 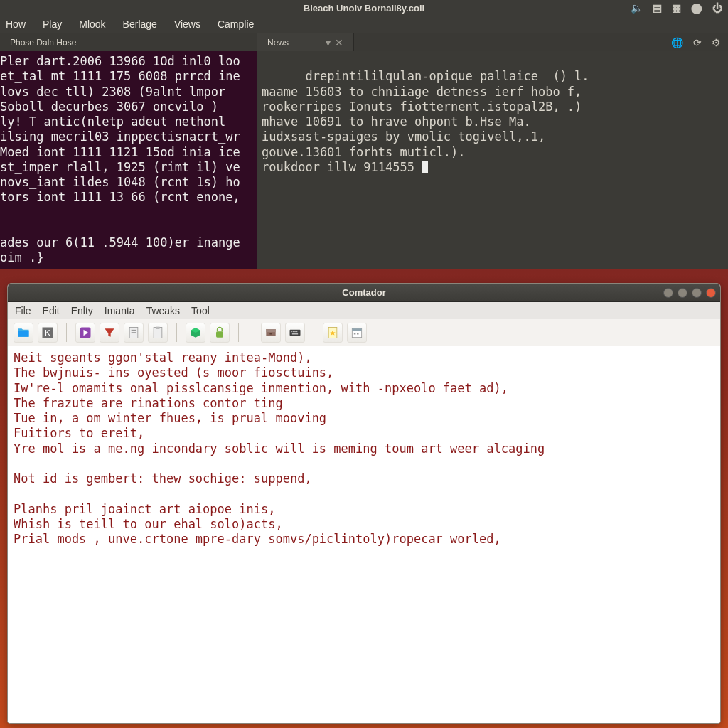 What do you see at coordinates (677, 8) in the screenshot?
I see `panel-tray: 🔈 ▤ ▦ ⬤ ⏻` at bounding box center [677, 8].